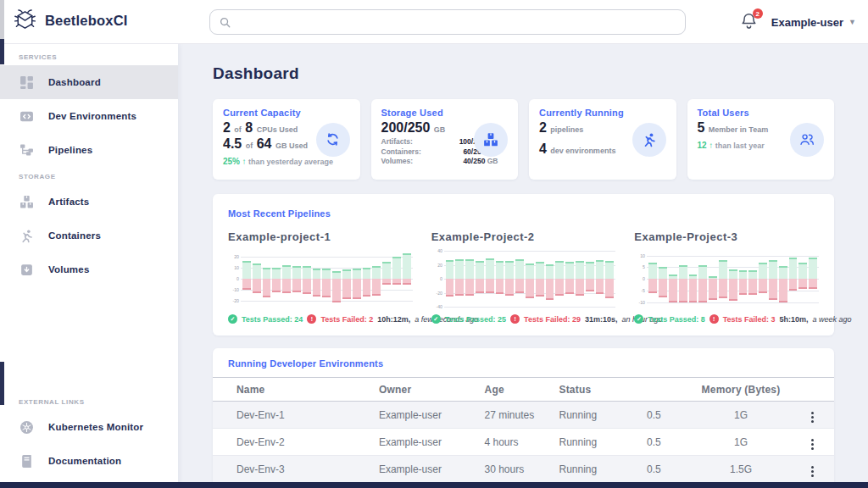  Describe the element at coordinates (70, 20) in the screenshot. I see `brand: BeetleboxCI` at that location.